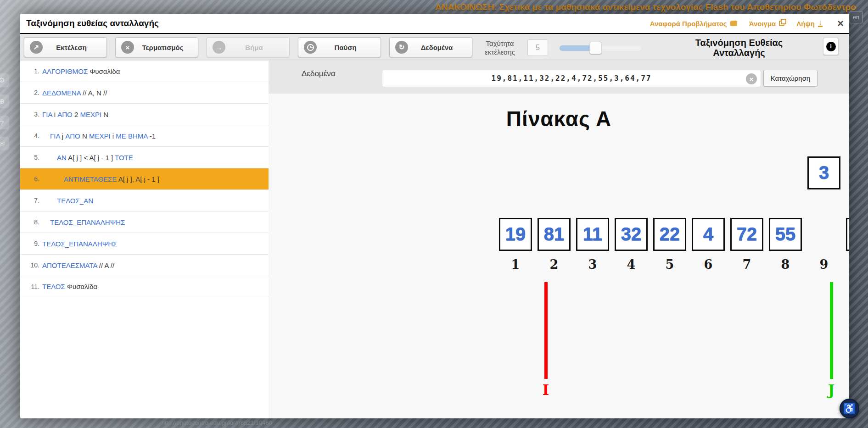  I want to click on toolbar: ↗Εκτέλεση×Τερματισμός→ΒήμαΠαύση↻Δεδομένα…, so click(435, 47).